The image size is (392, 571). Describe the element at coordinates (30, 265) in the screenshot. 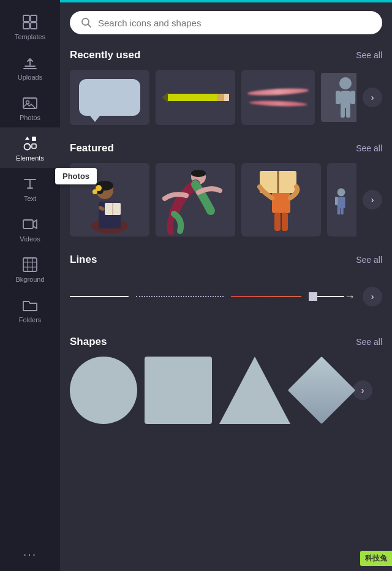

I see `bkground-icon` at that location.